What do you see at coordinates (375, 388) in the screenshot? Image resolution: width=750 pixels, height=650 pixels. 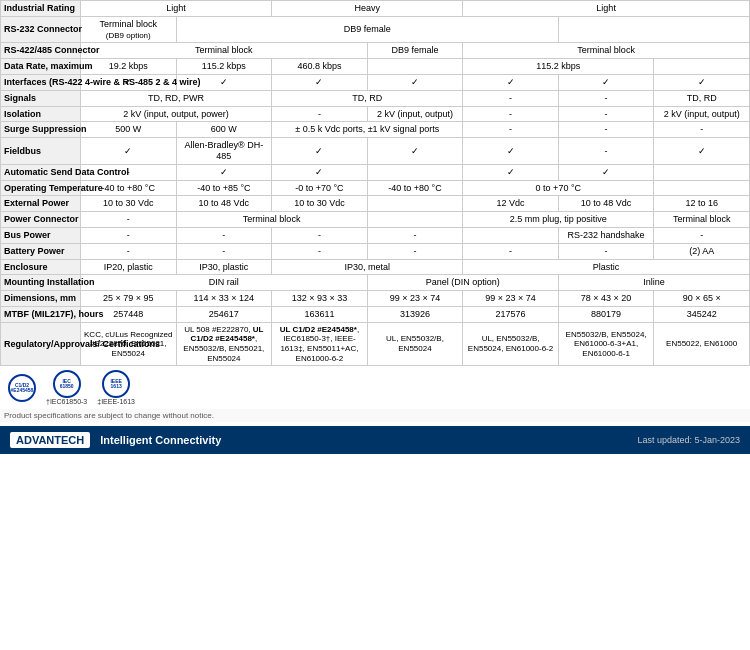 I see `cert-icons-row: C1/D2#E245458 IEC61850 †IEC61850-3 IEEE1…` at bounding box center [375, 388].